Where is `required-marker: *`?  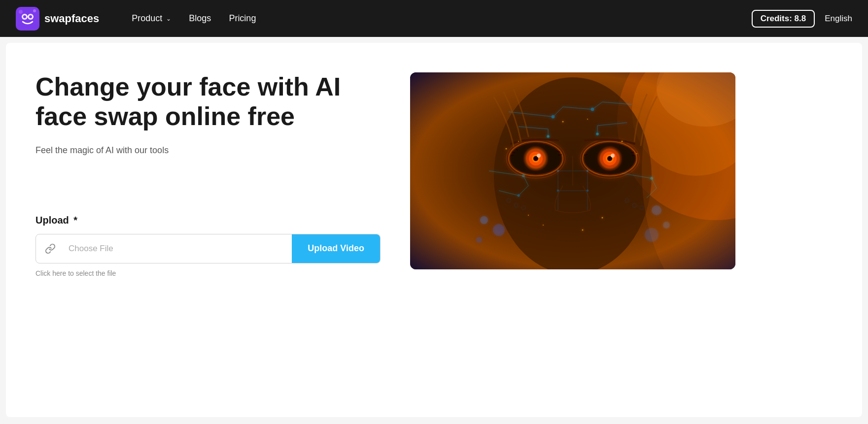
required-marker: * is located at coordinates (75, 220).